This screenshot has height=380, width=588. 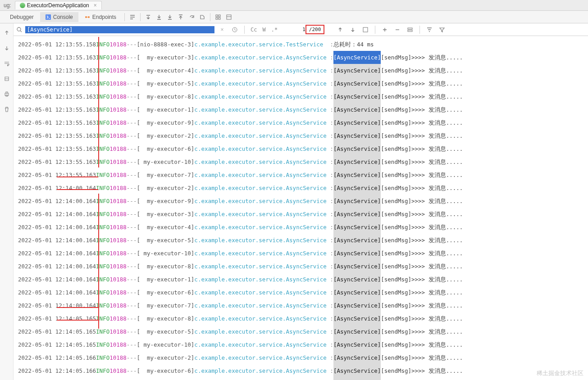 What do you see at coordinates (59, 17) in the screenshot?
I see `tab-console: Console` at bounding box center [59, 17].